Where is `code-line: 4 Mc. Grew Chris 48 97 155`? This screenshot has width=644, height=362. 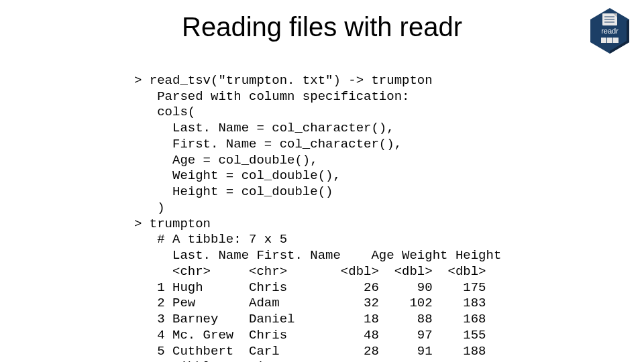 code-line: 4 Mc. Grew Chris 48 97 155 is located at coordinates (310, 335).